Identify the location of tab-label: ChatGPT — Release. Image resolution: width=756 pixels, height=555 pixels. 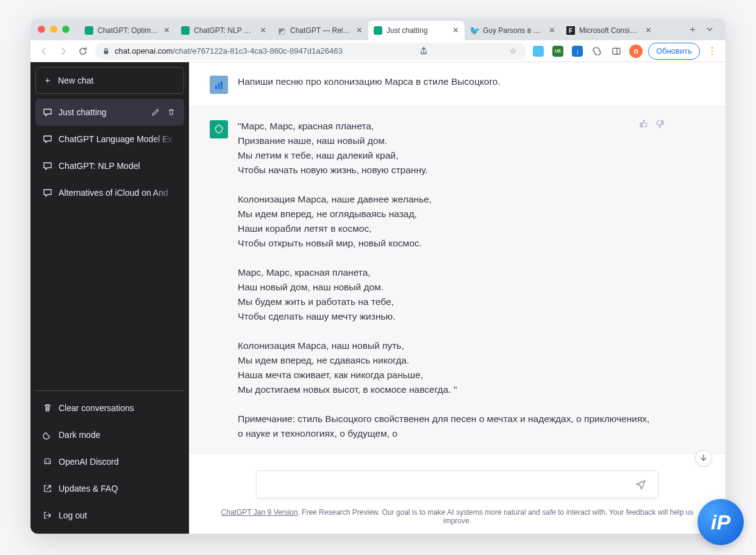
(321, 30).